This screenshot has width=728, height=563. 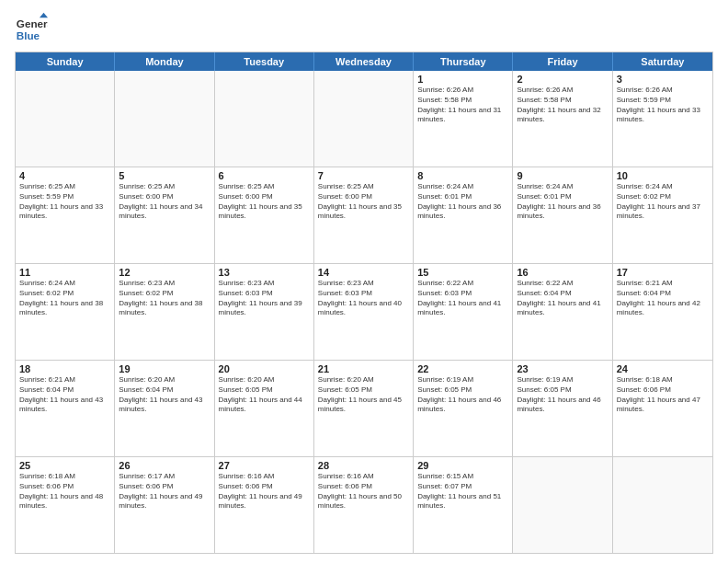 I want to click on calendar-cell: 28Sunrise: 6:16 AMSunset: 6:06 PMDayligh…, so click(x=364, y=505).